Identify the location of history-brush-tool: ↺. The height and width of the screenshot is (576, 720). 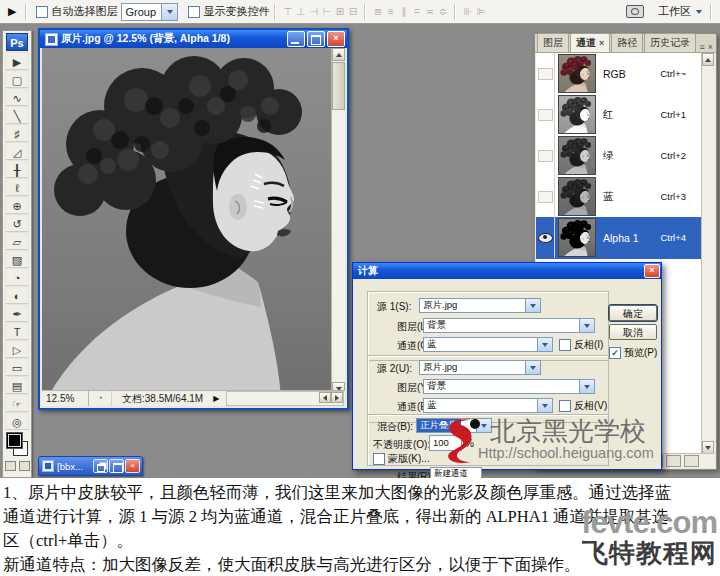
(17, 223).